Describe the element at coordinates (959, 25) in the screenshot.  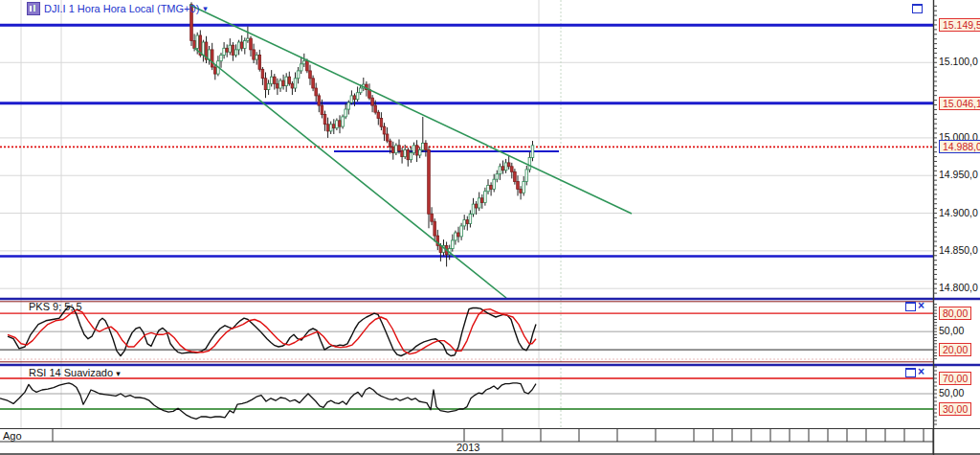
I see `price-level-badge: 15.149,5` at that location.